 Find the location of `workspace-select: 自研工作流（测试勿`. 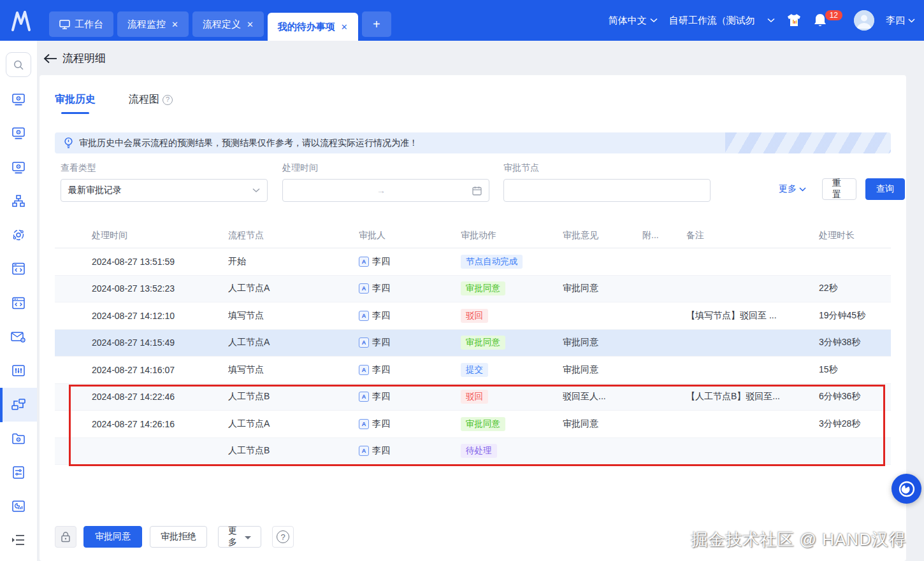

workspace-select: 自研工作流（测试勿 is located at coordinates (722, 20).